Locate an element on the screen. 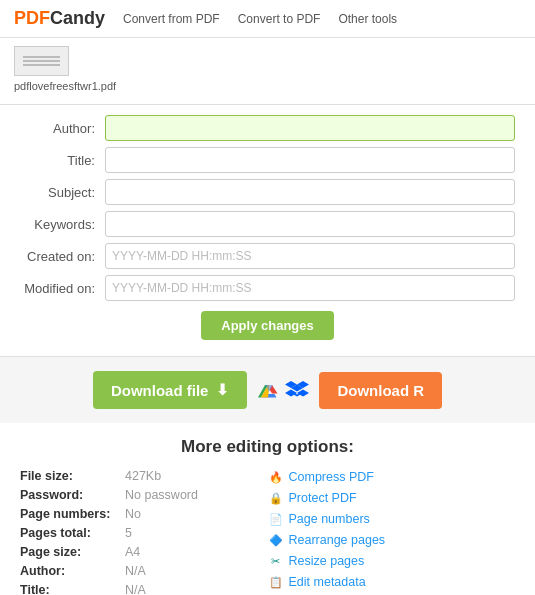 The image size is (535, 595). edit-metadata-link-1: Edit metadata is located at coordinates (328, 582).